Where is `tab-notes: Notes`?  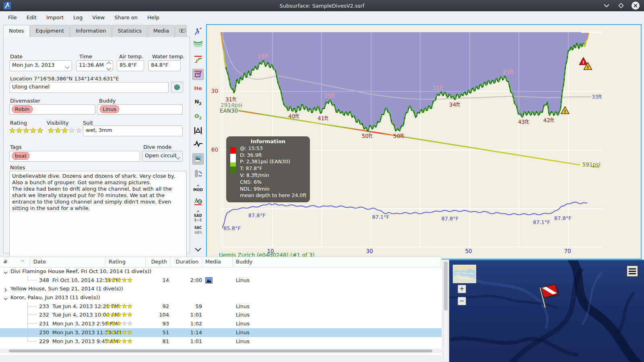 tab-notes: Notes is located at coordinates (17, 31).